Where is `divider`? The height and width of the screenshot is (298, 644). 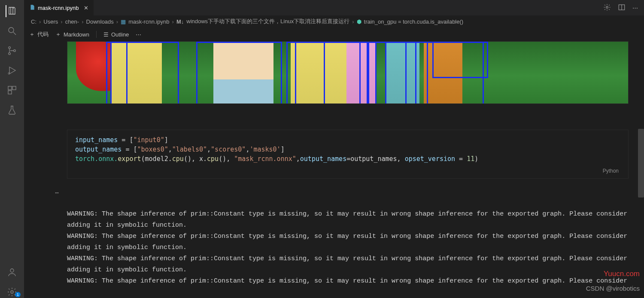
divider is located at coordinates (96, 34).